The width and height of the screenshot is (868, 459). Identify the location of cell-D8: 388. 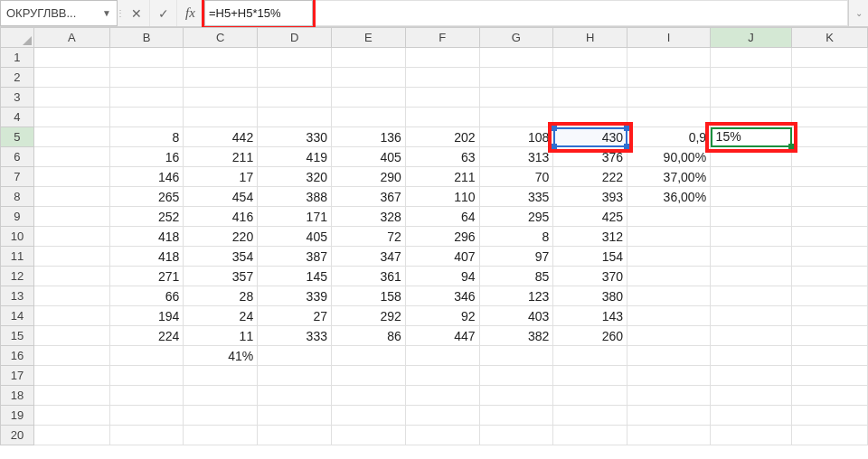
(295, 197).